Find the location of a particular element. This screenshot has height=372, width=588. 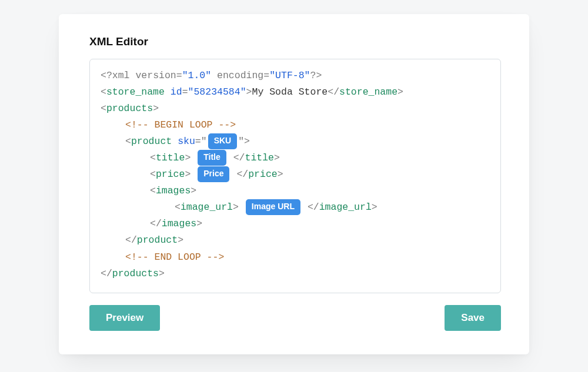

code-line: <images> is located at coordinates (295, 191).